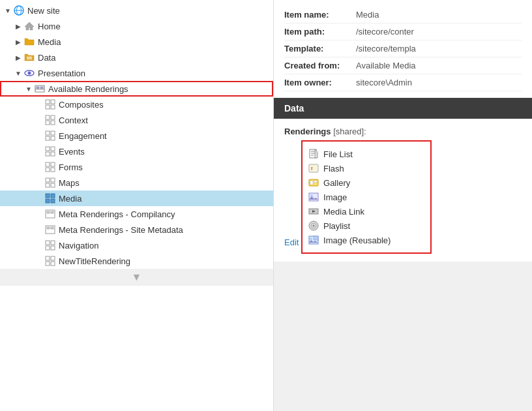  I want to click on toggle-home: ▶, so click(18, 26).